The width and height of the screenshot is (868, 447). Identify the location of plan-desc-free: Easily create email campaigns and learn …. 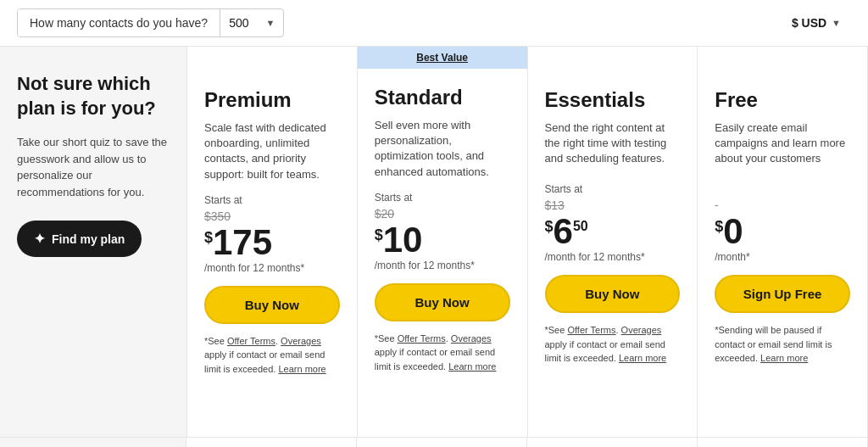
(782, 146).